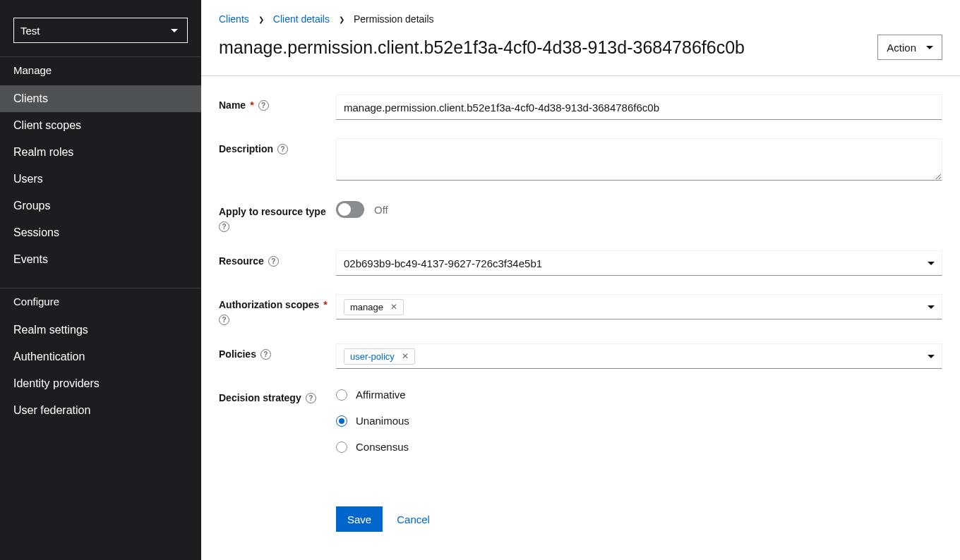 This screenshot has width=960, height=560. I want to click on apply-resource-type-switch, so click(350, 209).